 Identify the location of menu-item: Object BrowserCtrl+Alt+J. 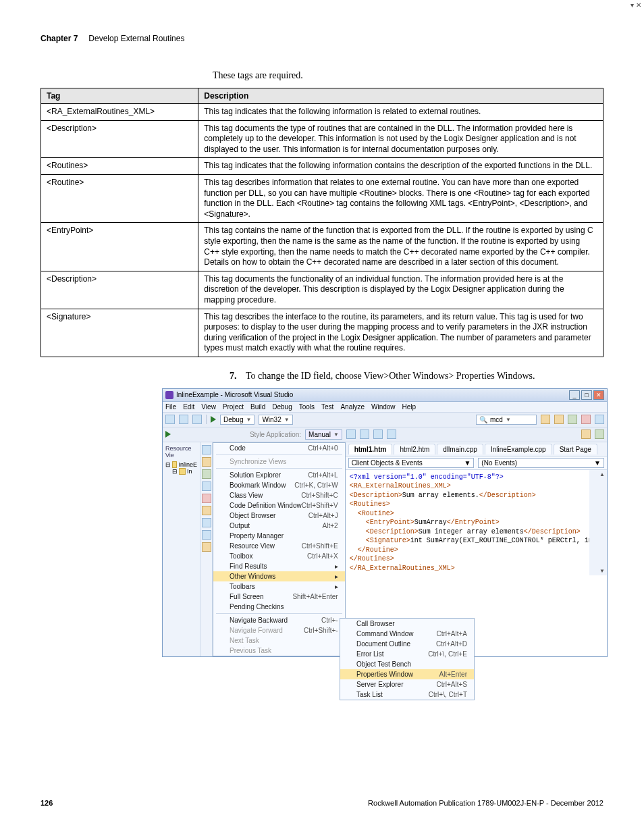
(279, 516).